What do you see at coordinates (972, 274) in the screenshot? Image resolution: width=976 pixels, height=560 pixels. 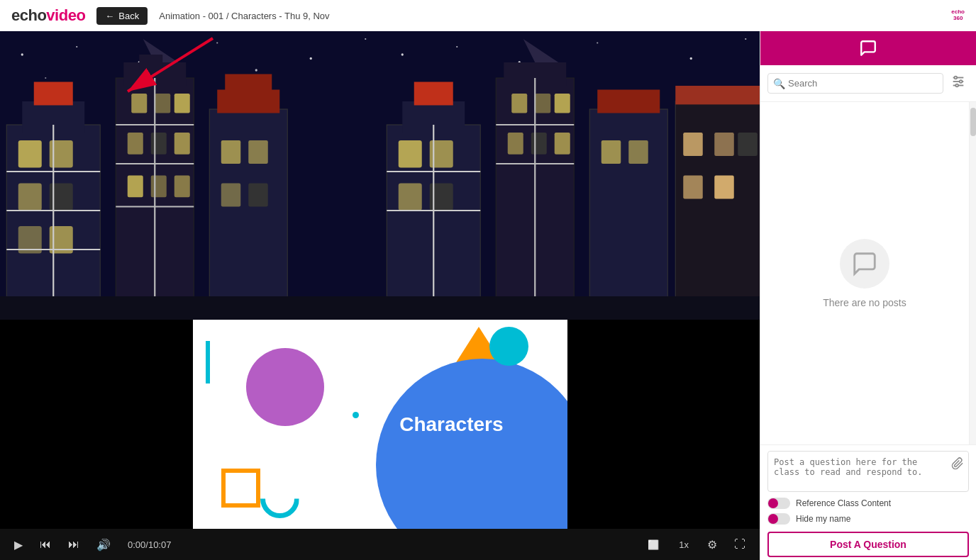 I see `scrollbar-track` at bounding box center [972, 274].